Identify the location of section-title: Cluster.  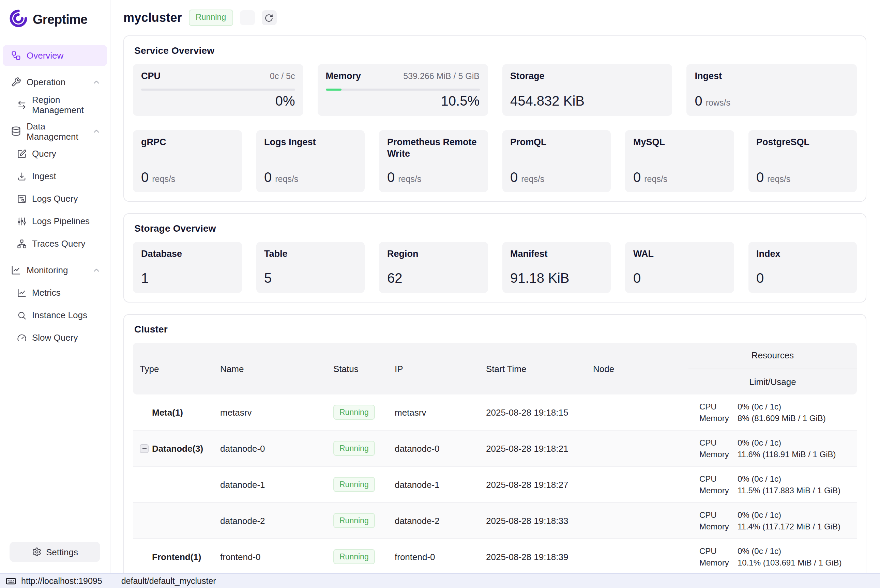
(496, 329).